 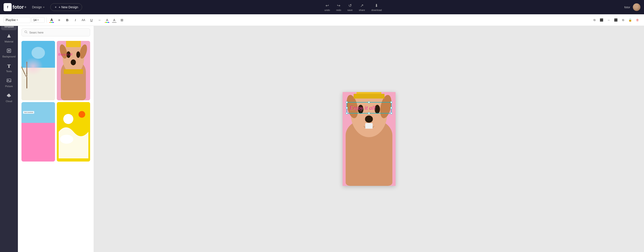 I want to click on highlight-icon: A, so click(x=107, y=20).